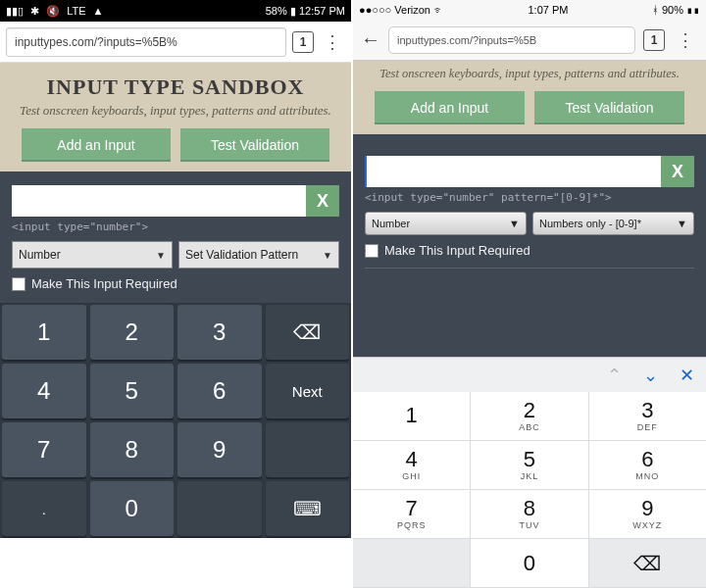 The image size is (706, 588). Describe the element at coordinates (308, 391) in the screenshot. I see `next-key: Next` at that location.